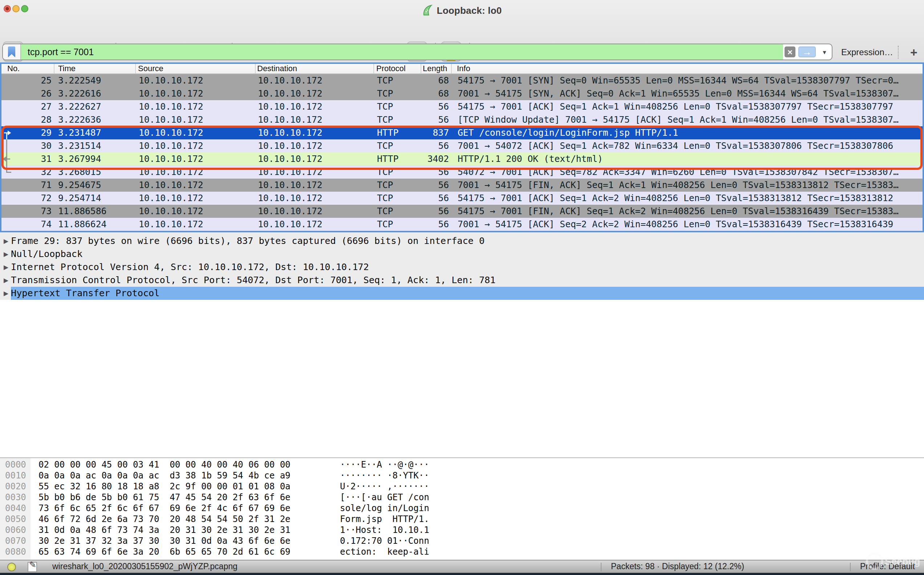 This screenshot has height=575, width=924. What do you see at coordinates (462, 94) in the screenshot?
I see `packet-row-26: 263.22261610.10.10.17210.10.10.172TCP687…` at bounding box center [462, 94].